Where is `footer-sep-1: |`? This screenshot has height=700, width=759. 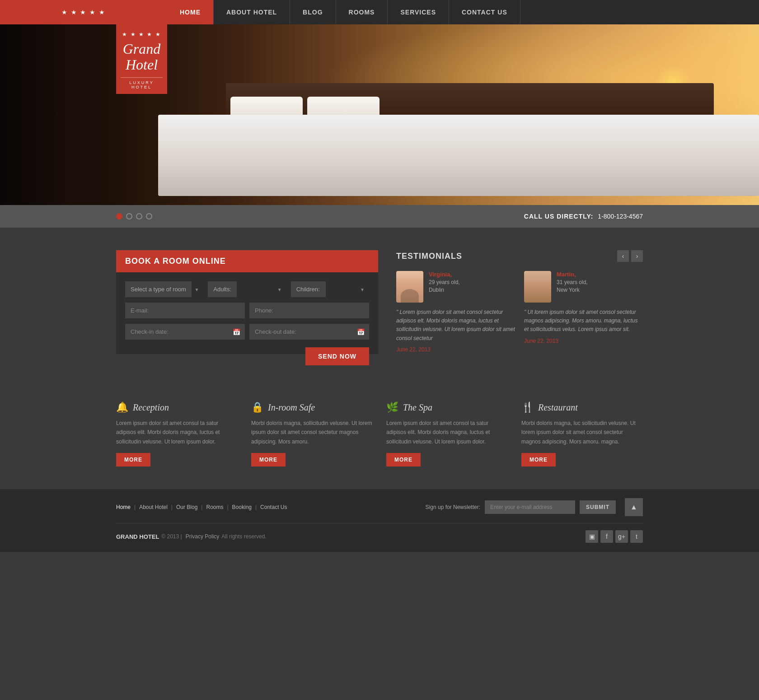
footer-sep-1: | is located at coordinates (135, 507).